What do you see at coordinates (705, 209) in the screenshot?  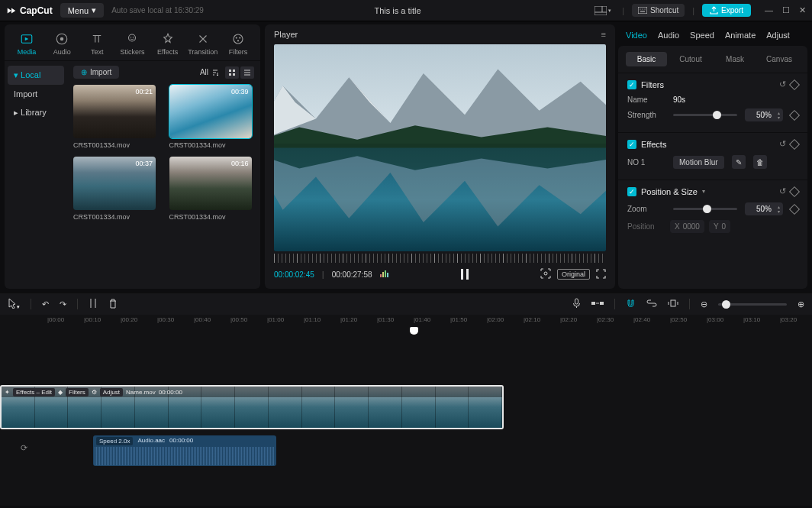 I see `zoom-slider` at bounding box center [705, 209].